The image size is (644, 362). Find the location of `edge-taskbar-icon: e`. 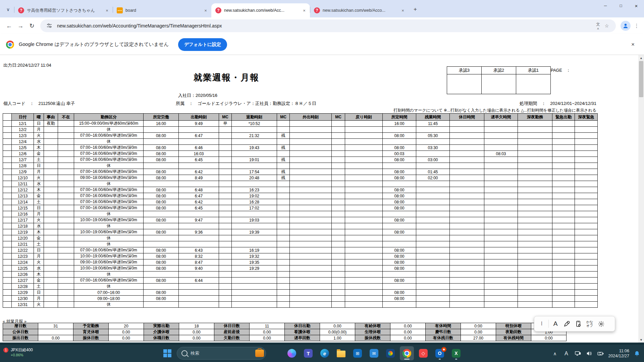

edge-taskbar-icon: e is located at coordinates (325, 353).